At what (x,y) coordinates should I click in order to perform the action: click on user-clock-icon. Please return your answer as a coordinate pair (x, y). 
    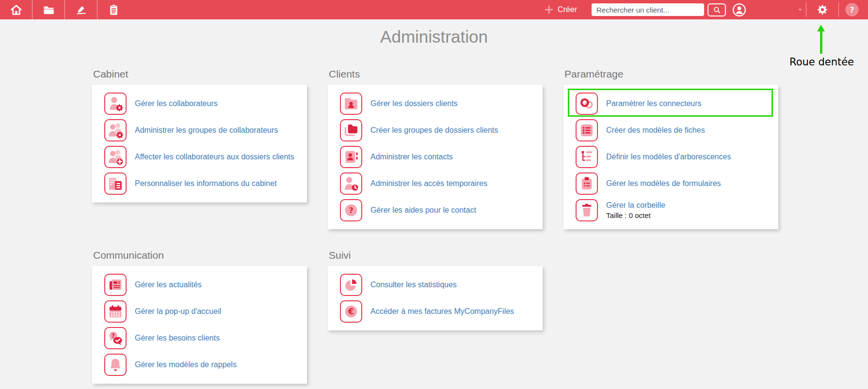
    Looking at the image, I should click on (351, 184).